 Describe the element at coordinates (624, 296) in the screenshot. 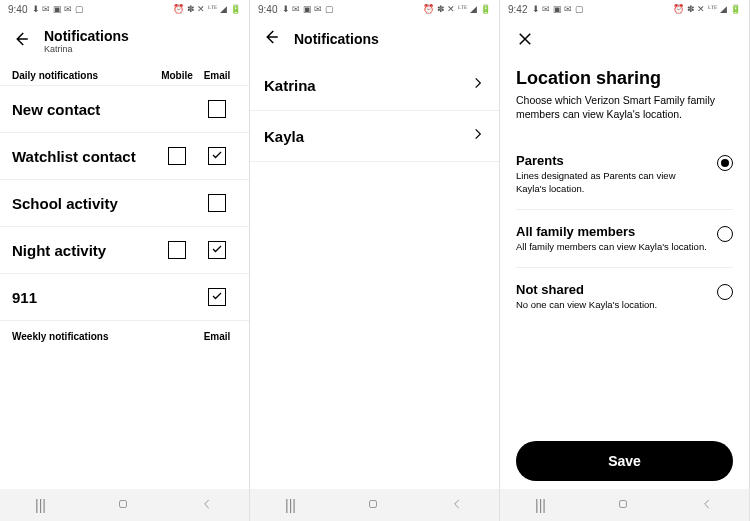

I see `radio-option: Not sharedNo one can view Kayla's locati…` at that location.